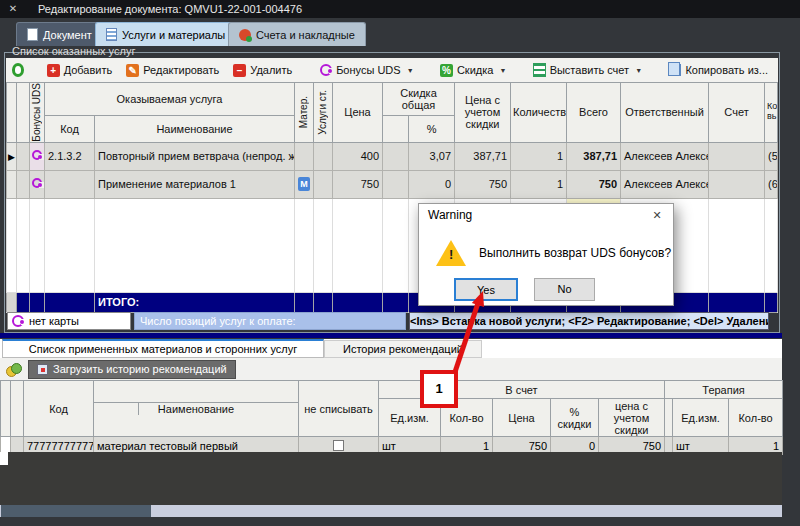  What do you see at coordinates (432, 130) in the screenshot?
I see `col-header-discount-pct: %` at bounding box center [432, 130].